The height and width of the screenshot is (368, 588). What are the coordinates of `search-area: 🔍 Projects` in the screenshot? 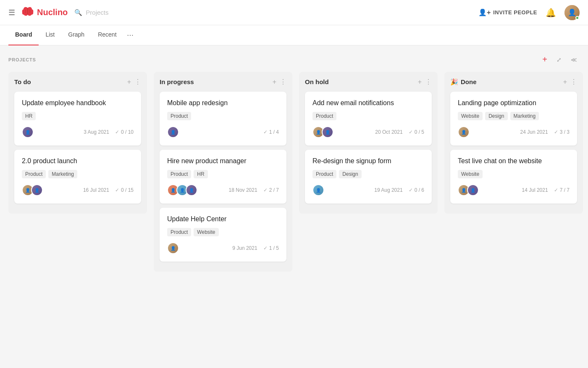 It's located at (92, 13).